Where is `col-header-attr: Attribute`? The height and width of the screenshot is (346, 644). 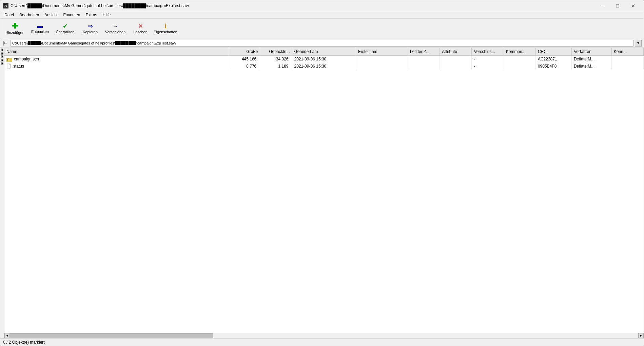
col-header-attr: Attribute is located at coordinates (456, 52).